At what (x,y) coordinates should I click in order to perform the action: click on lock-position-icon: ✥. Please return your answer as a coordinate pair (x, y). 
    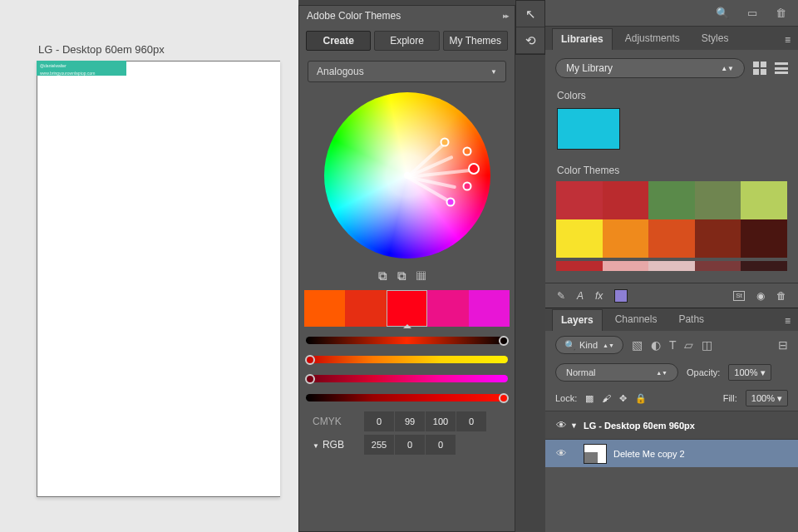
    Looking at the image, I should click on (623, 399).